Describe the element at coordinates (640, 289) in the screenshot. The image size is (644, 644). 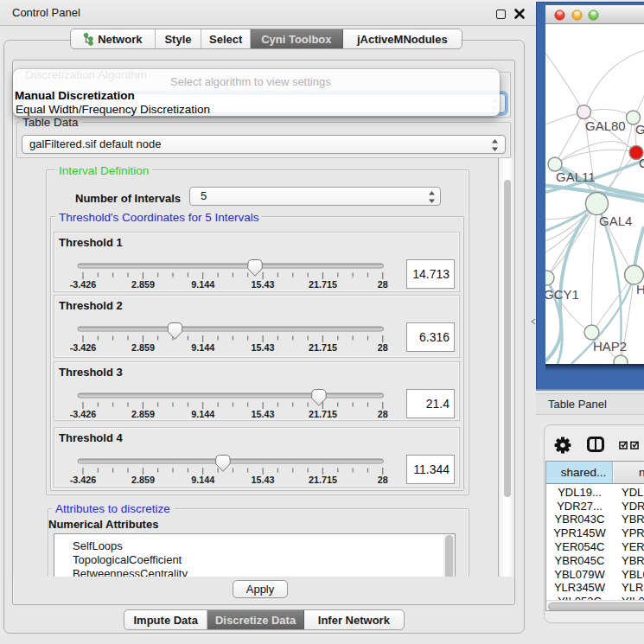
I see `svg-text: HA` at that location.